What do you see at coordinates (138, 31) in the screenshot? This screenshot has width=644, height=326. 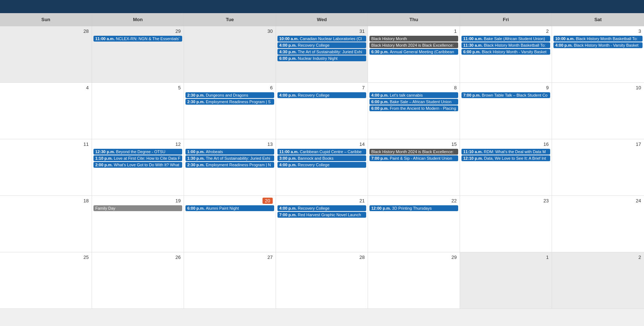 I see `day-number: 29` at bounding box center [138, 31].